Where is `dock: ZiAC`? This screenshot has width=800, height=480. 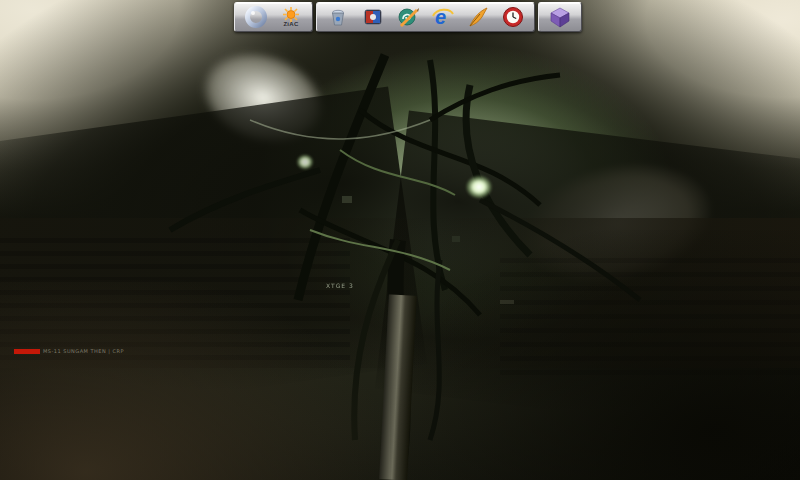 dock: ZiAC is located at coordinates (408, 17).